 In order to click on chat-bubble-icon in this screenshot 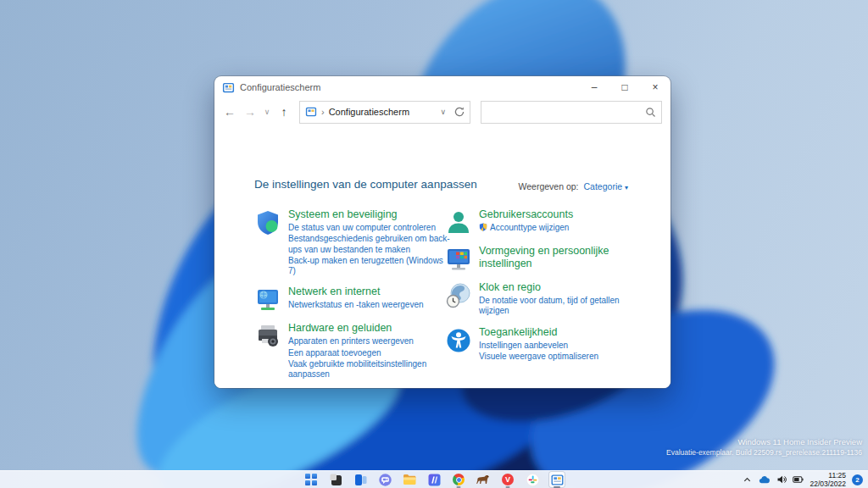, I will do `click(385, 480)`.